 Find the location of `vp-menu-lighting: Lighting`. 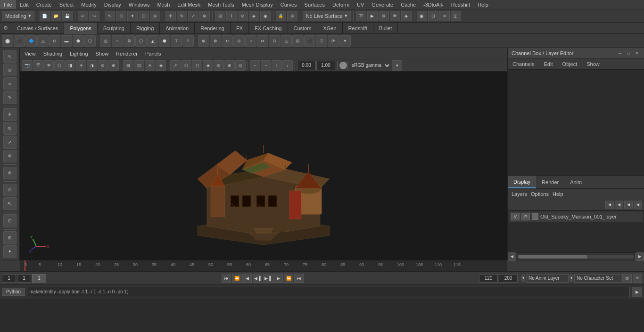

vp-menu-lighting: Lighting is located at coordinates (79, 54).